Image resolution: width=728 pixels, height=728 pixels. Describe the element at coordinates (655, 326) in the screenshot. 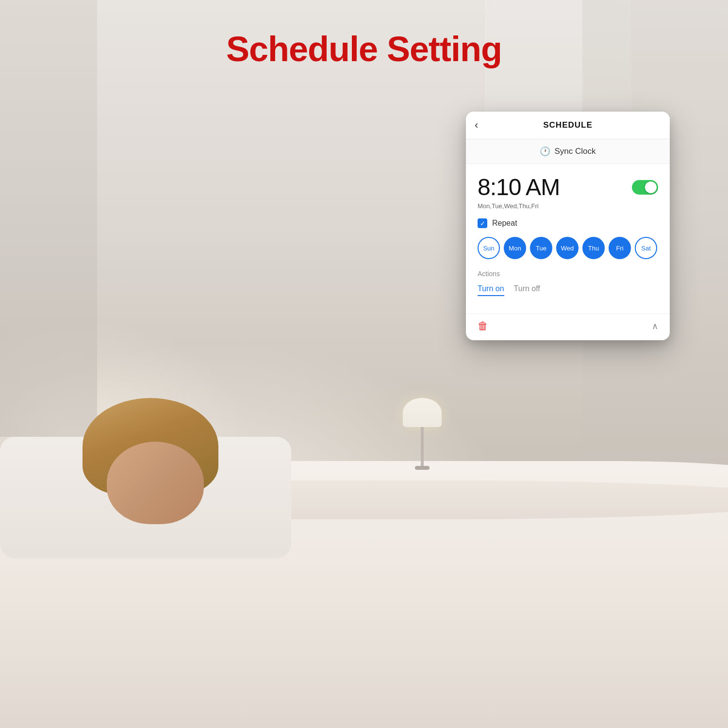

I see `collapse-button: ∧` at that location.